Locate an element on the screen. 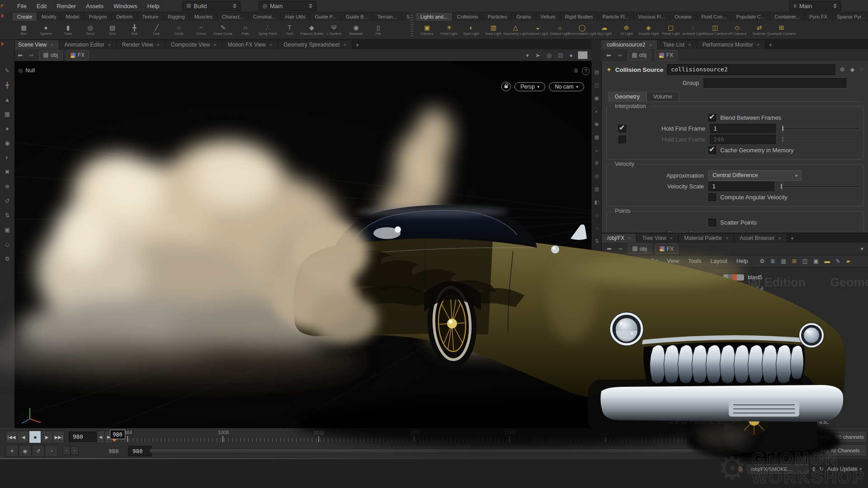 This screenshot has width=868, height=488. display-option-icon: ⇅ is located at coordinates (597, 241).